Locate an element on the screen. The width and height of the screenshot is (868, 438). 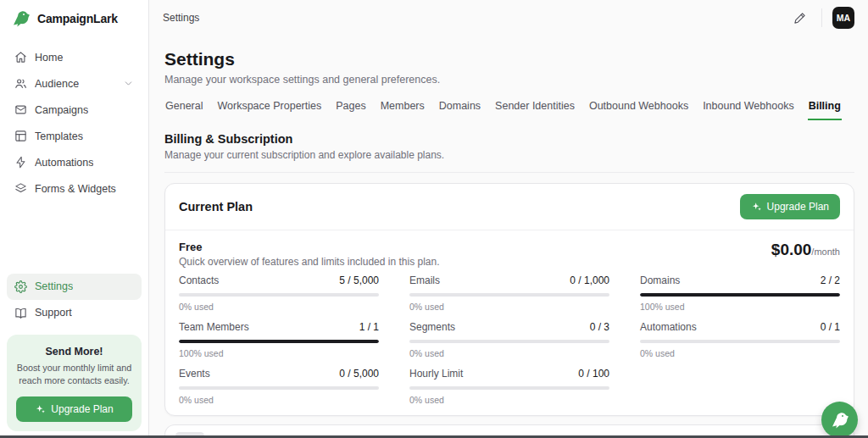
tab-sender-identities: Sender Identities is located at coordinates (535, 109).